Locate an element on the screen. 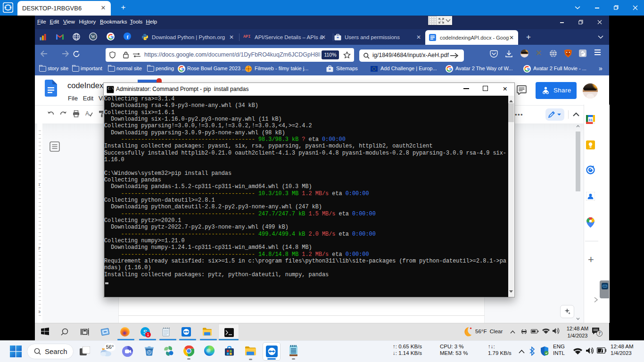 The image size is (644, 362). svg-text: f is located at coordinates (128, 37).